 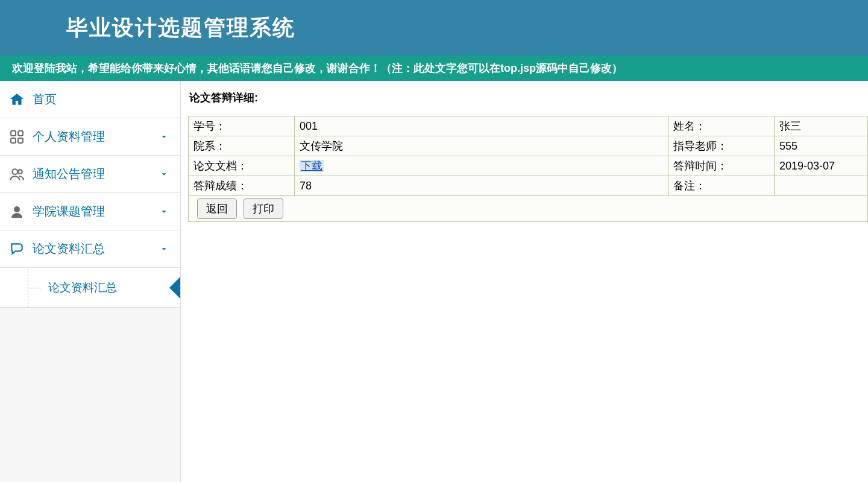 I want to click on cell-label: 院系：, so click(x=242, y=146).